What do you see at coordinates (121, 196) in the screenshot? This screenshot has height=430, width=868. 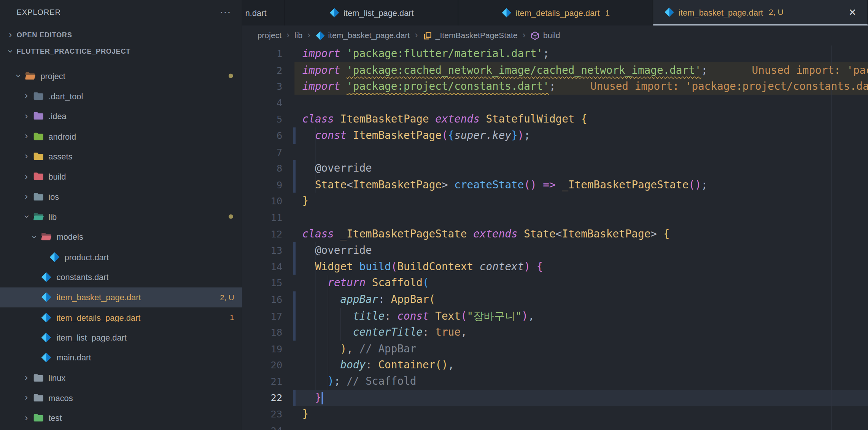 I see `tree-item-ios: ›ios` at bounding box center [121, 196].